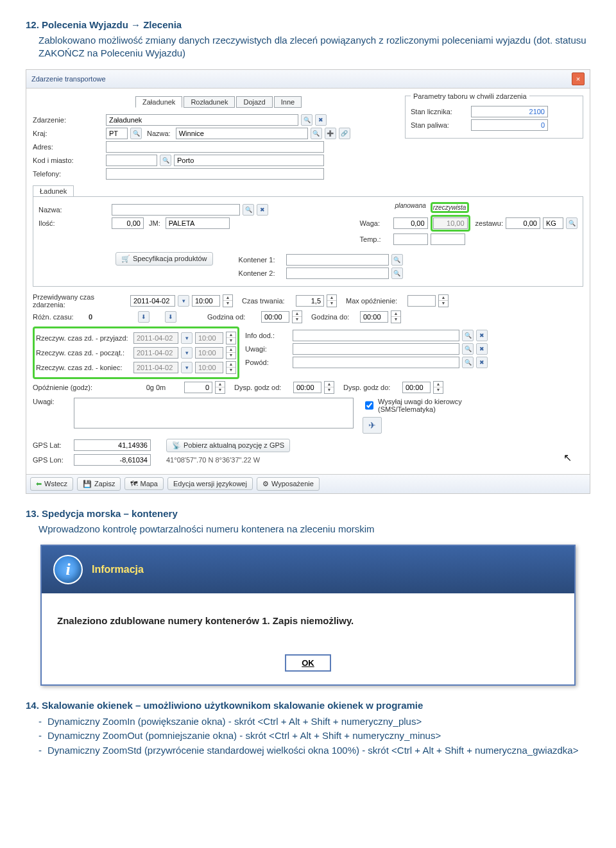 Image resolution: width=616 pixels, height=848 pixels. What do you see at coordinates (144, 484) in the screenshot?
I see `map-button: 🗺Mapa` at bounding box center [144, 484].